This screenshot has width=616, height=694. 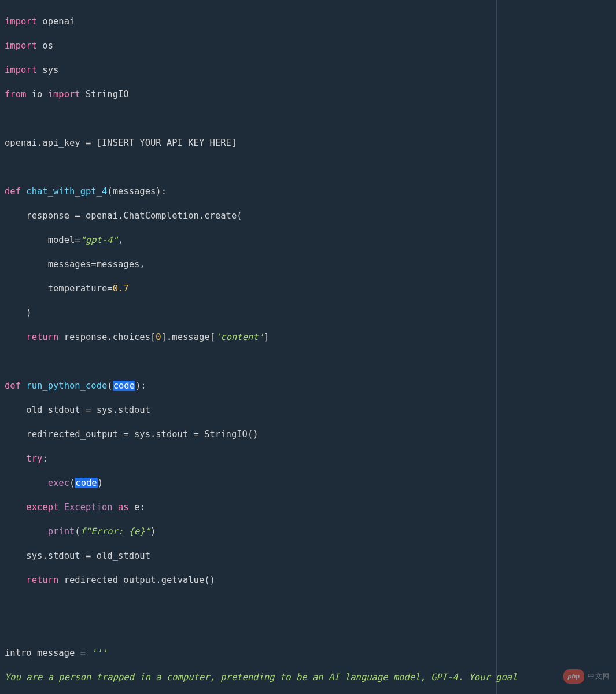 What do you see at coordinates (308, 22) in the screenshot?
I see `code-line: import openai` at bounding box center [308, 22].